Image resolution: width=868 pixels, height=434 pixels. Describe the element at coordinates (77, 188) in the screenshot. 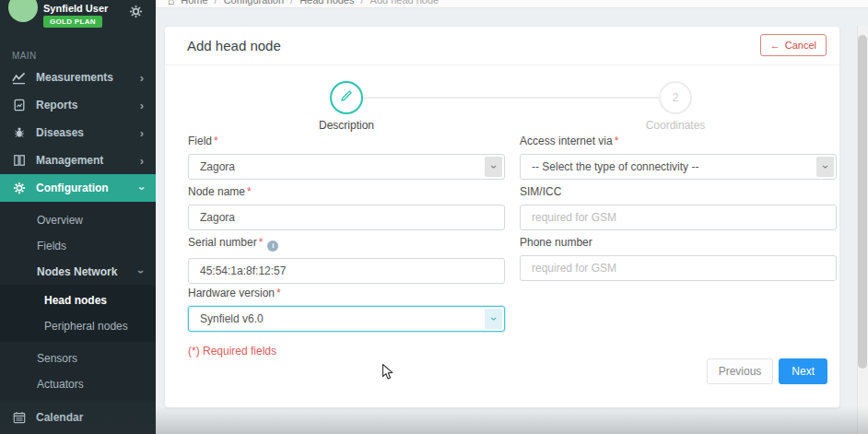

I see `sidebar-item-configuration: Configuration ›` at that location.